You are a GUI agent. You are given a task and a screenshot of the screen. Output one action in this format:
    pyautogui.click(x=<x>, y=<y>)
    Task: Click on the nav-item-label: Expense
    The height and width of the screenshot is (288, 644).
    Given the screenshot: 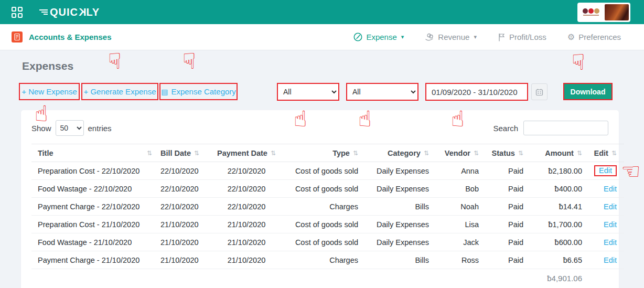 What is the action you would take?
    pyautogui.click(x=381, y=37)
    